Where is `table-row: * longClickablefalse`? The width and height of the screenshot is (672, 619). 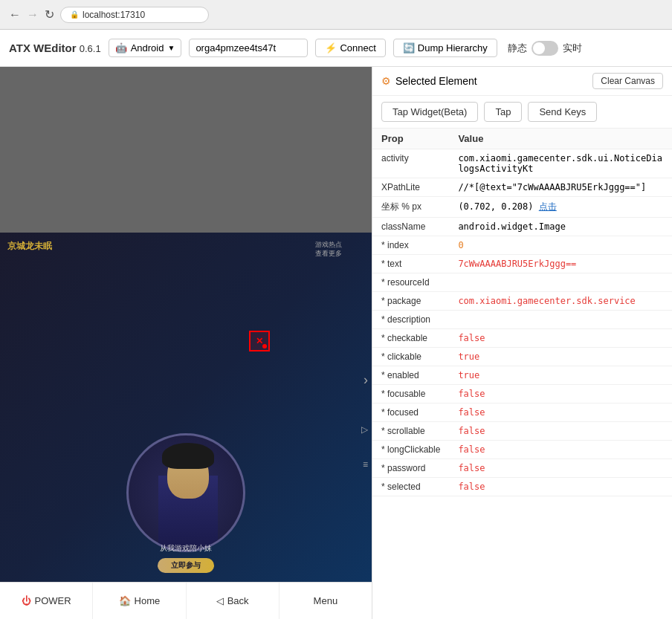
table-row: * longClickablefalse is located at coordinates (522, 450).